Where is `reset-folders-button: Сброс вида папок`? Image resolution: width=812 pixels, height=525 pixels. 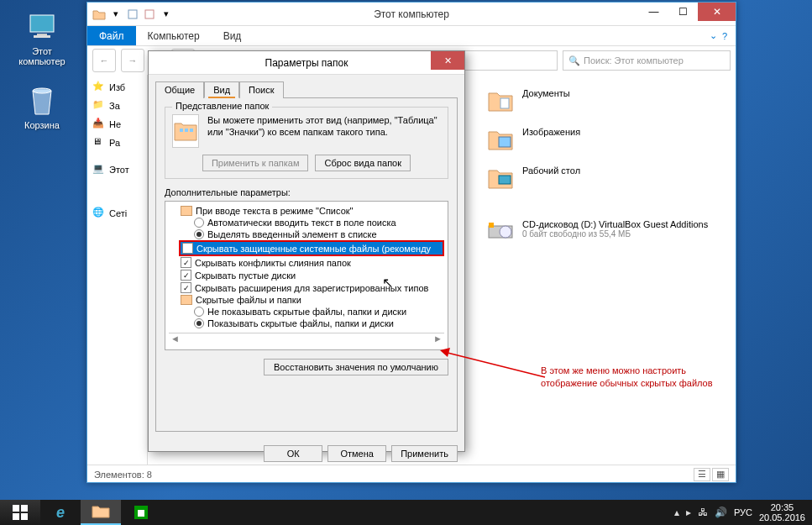
reset-folders-button: Сброс вида папок is located at coordinates (363, 163).